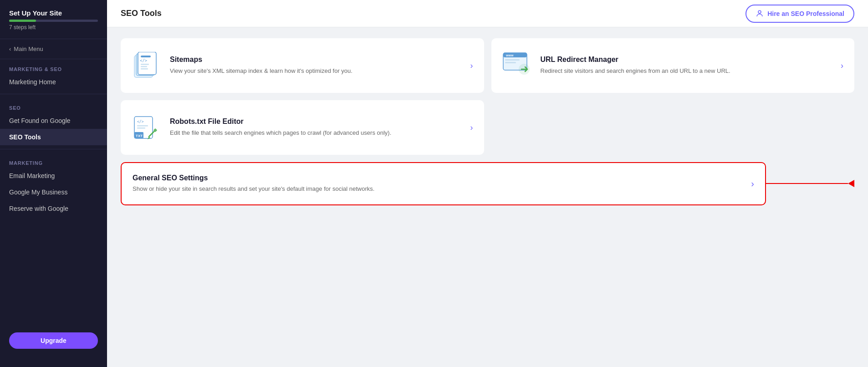 The width and height of the screenshot is (868, 367). I want to click on robots-arrow-icon: ›, so click(472, 127).